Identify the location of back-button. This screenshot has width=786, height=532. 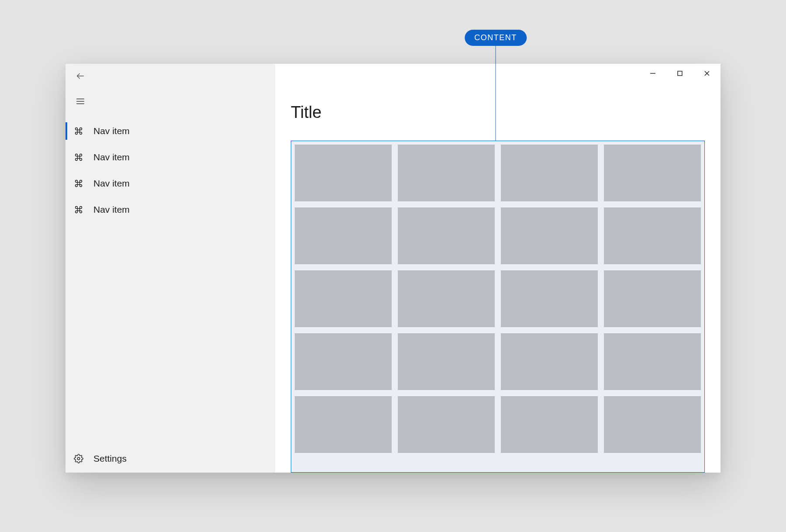
(80, 77).